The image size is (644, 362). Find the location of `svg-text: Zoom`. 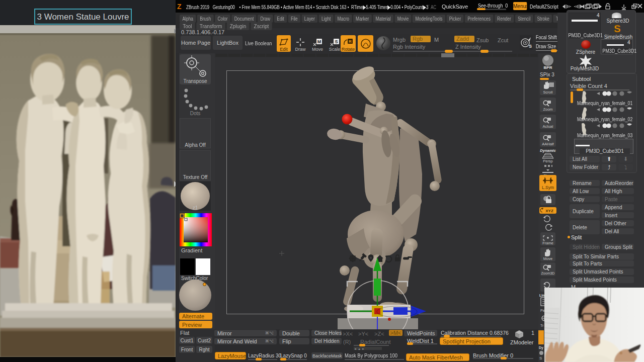

svg-text: Zoom is located at coordinates (547, 110).